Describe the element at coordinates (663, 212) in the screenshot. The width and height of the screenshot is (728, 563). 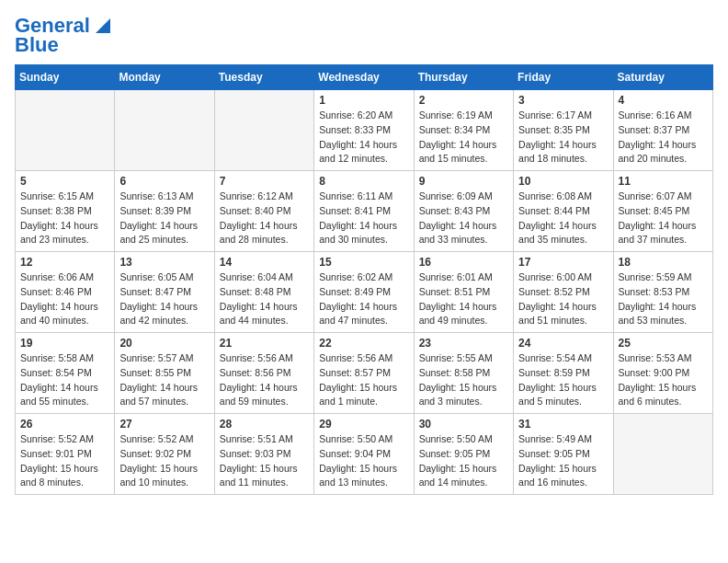
I see `calendar-cell: 11Sunrise: 6:07 AMSunset: 8:45 PMDayligh…` at that location.